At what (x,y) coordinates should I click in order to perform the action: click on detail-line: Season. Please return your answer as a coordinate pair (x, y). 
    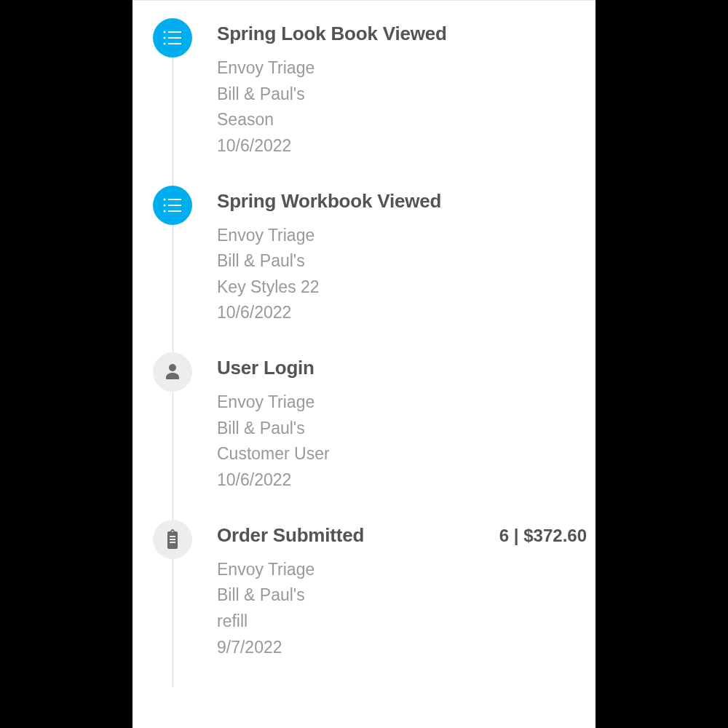
    Looking at the image, I should click on (402, 120).